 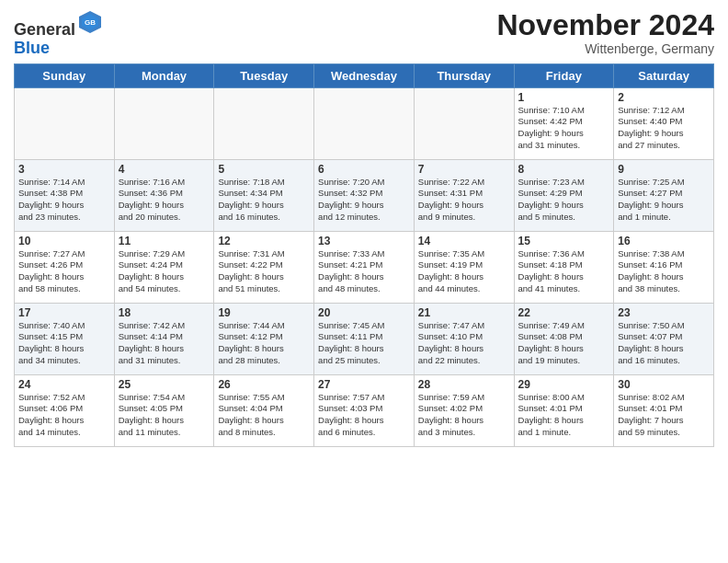 I want to click on day-number: 26, so click(x=264, y=385).